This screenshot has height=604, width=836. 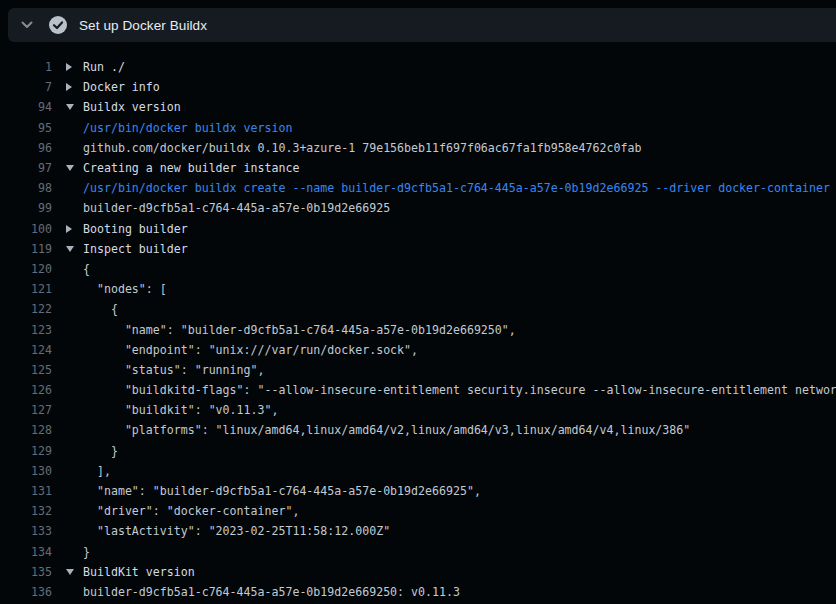 I want to click on group-title: Run ./, so click(x=104, y=67).